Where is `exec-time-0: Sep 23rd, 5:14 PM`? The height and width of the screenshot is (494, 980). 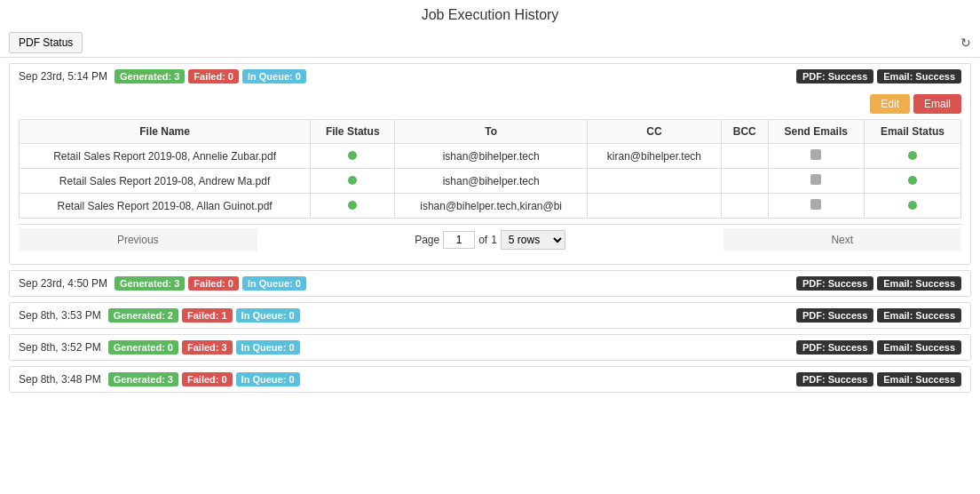
exec-time-0: Sep 23rd, 5:14 PM is located at coordinates (63, 76).